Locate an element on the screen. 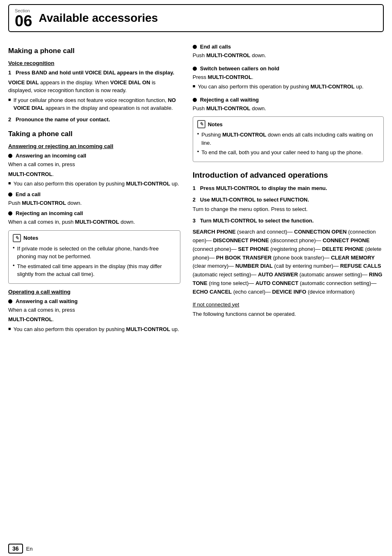 This screenshot has height=556, width=392. answering-note-text: You can also perform this operation by p… is located at coordinates (96, 184).